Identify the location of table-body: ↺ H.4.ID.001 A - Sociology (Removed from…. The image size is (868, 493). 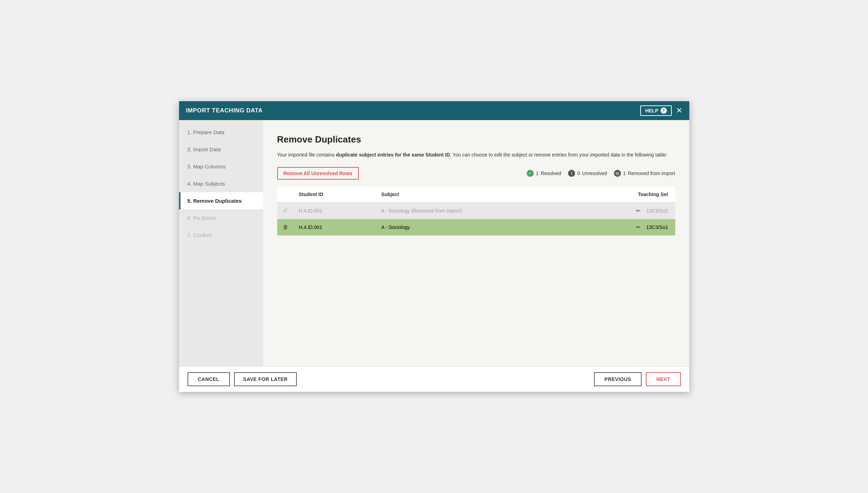
(476, 219).